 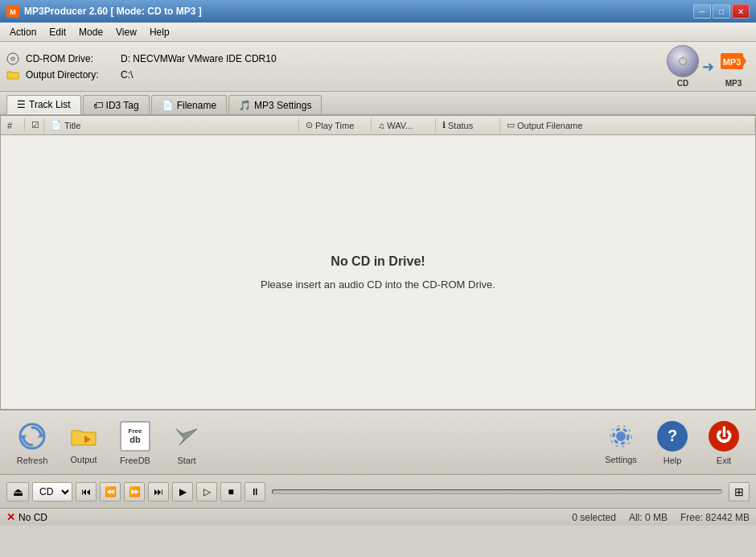 What do you see at coordinates (187, 443) in the screenshot?
I see `start-button: Start` at bounding box center [187, 443].